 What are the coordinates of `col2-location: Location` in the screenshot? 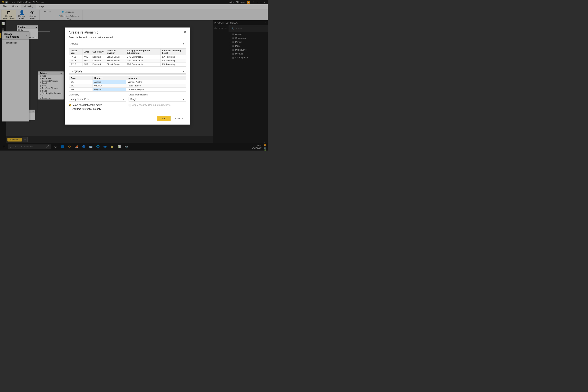 It's located at (156, 78).